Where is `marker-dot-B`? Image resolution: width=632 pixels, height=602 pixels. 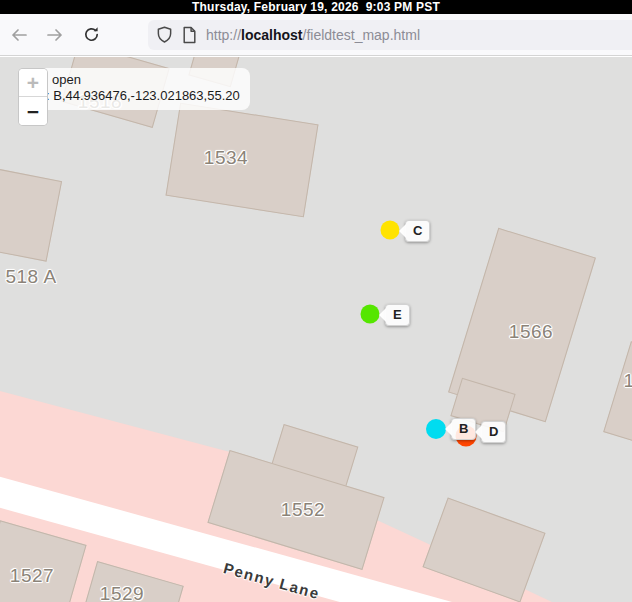
marker-dot-B is located at coordinates (436, 429).